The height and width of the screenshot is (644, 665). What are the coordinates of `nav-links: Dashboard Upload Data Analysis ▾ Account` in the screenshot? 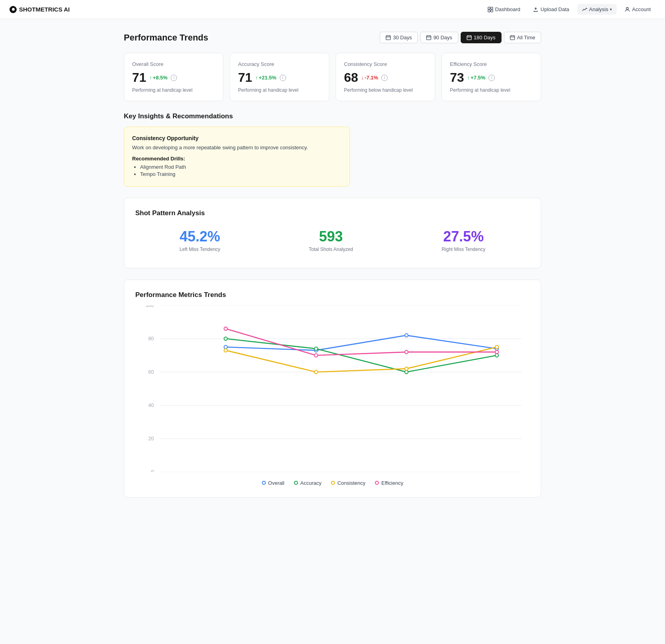 It's located at (569, 10).